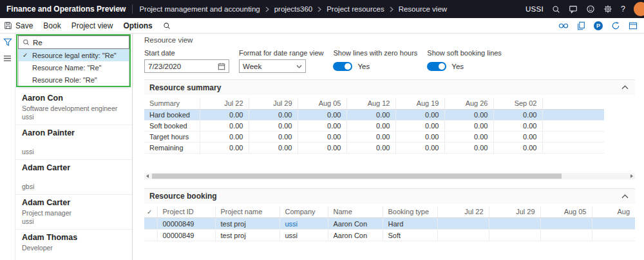 This screenshot has width=644, height=260. What do you see at coordinates (420, 103) in the screenshot?
I see `column-header: Aug 19` at bounding box center [420, 103].